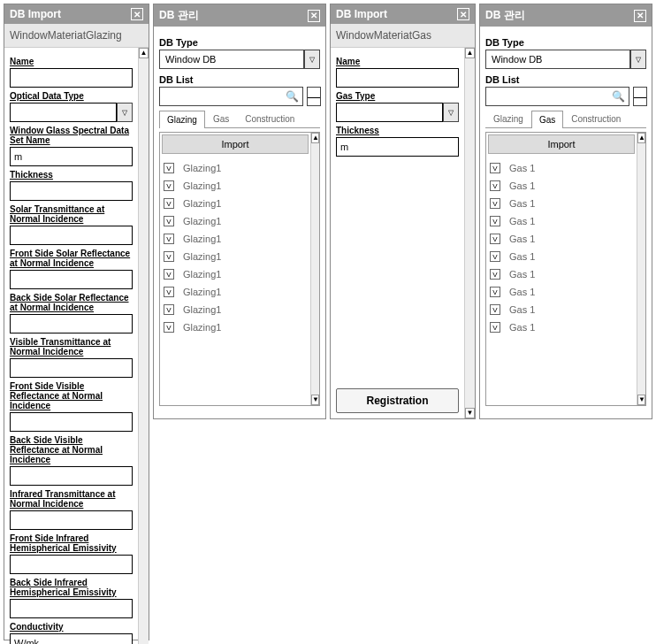  Describe the element at coordinates (76, 14) in the screenshot. I see `panel-header: DB Import ✕` at that location.